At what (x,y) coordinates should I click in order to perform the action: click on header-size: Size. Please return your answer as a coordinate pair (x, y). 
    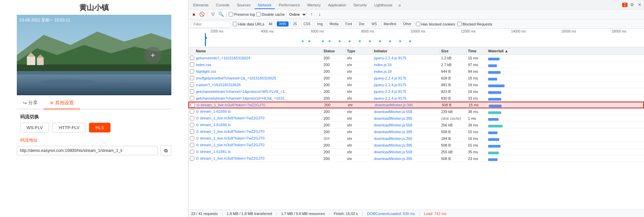
    Looking at the image, I should click on (453, 51).